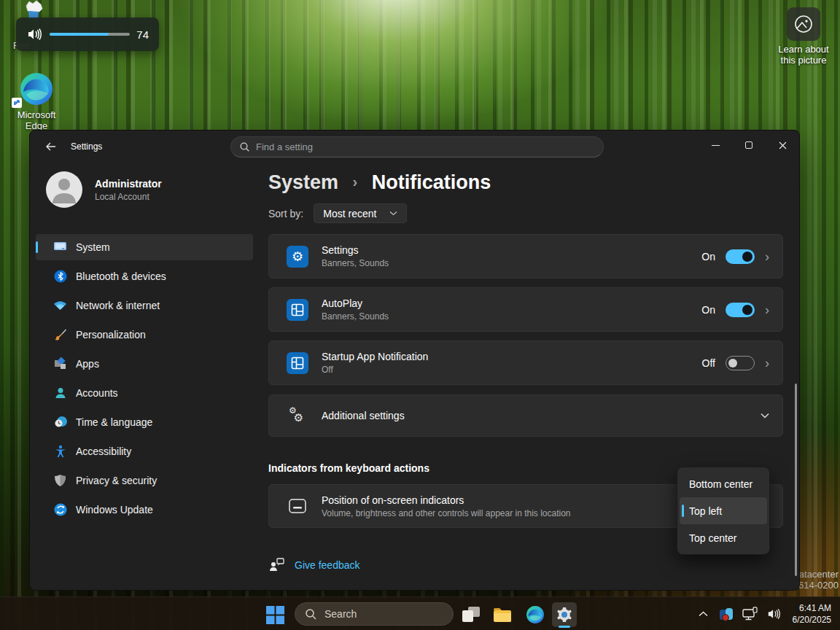 This screenshot has width=840, height=630. What do you see at coordinates (90, 34) in the screenshot?
I see `volume-slider` at bounding box center [90, 34].